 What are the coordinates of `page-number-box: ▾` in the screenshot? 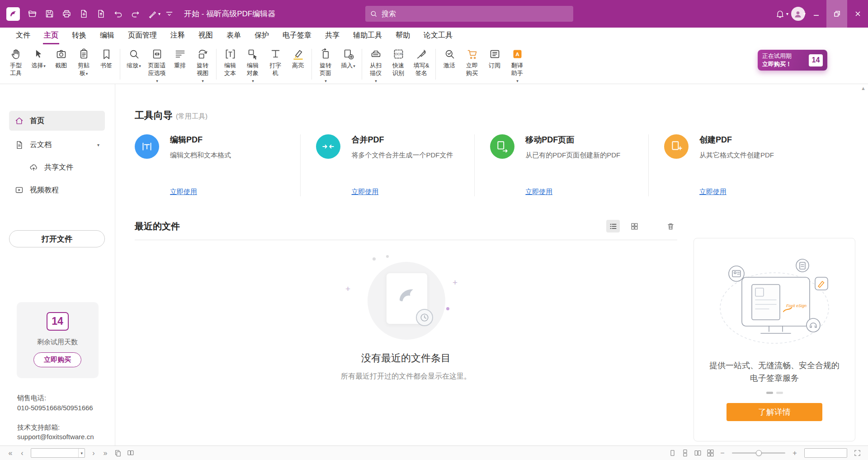 It's located at (58, 453).